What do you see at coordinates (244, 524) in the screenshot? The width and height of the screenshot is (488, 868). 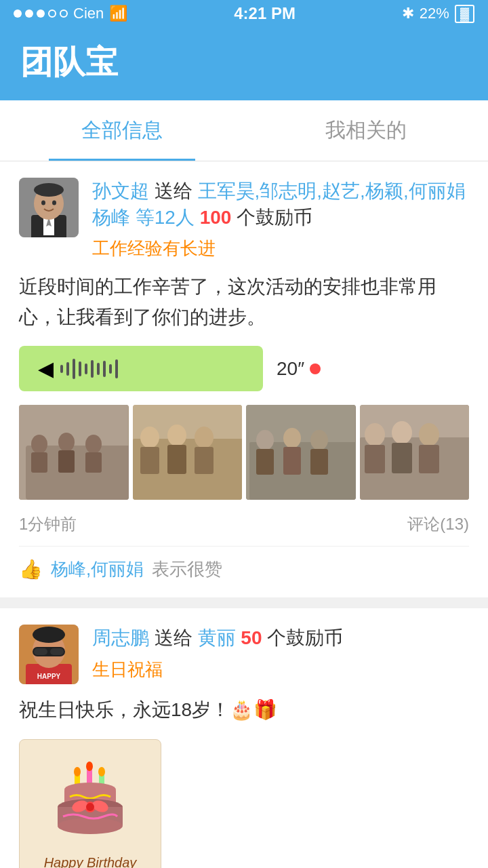 I see `post-footer-1: 1分钟前 评论(13)` at bounding box center [244, 524].